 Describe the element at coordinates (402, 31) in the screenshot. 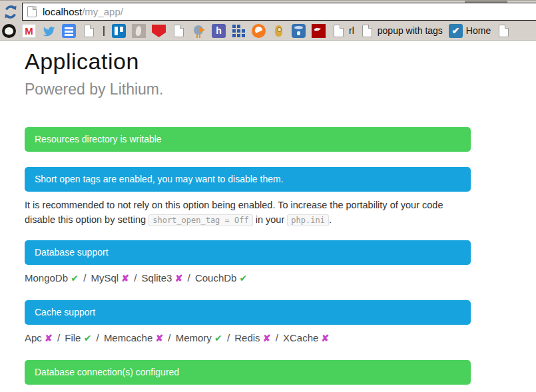

I see `bookmark-popup-with-tags: popup with tags` at that location.